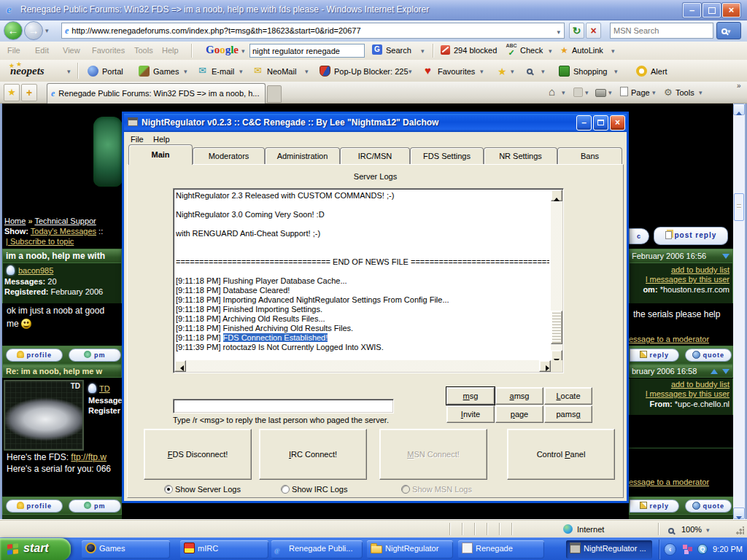 This screenshot has width=747, height=560. What do you see at coordinates (609, 550) in the screenshot?
I see `taskbar-item-nightregulator-active: NightRegulator ...` at bounding box center [609, 550].